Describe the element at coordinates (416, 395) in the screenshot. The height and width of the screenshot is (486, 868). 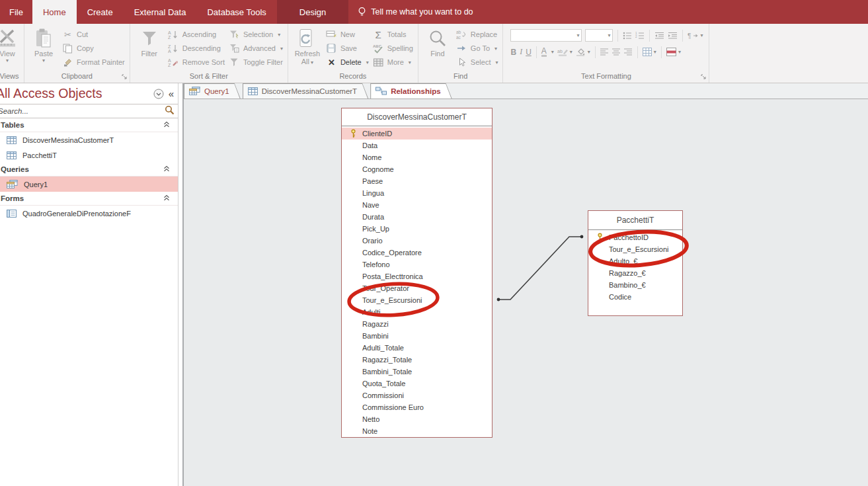
I see `field-row-commissioni: Commissioni` at that location.